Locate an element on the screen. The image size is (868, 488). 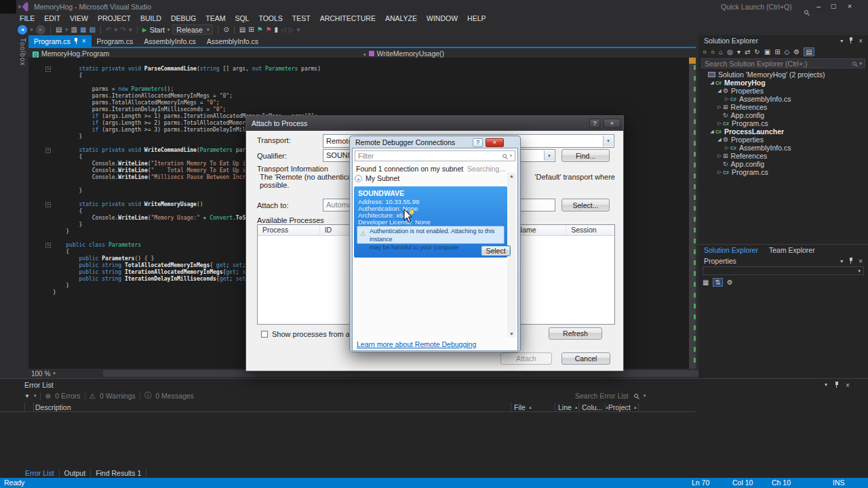
menu-debug: DEBUG is located at coordinates (183, 19).